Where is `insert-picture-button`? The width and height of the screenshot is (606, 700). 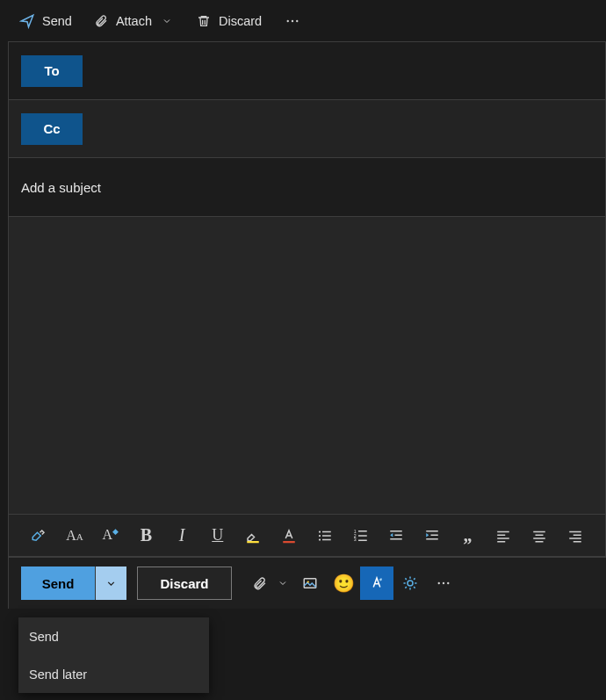 insert-picture-button is located at coordinates (310, 583).